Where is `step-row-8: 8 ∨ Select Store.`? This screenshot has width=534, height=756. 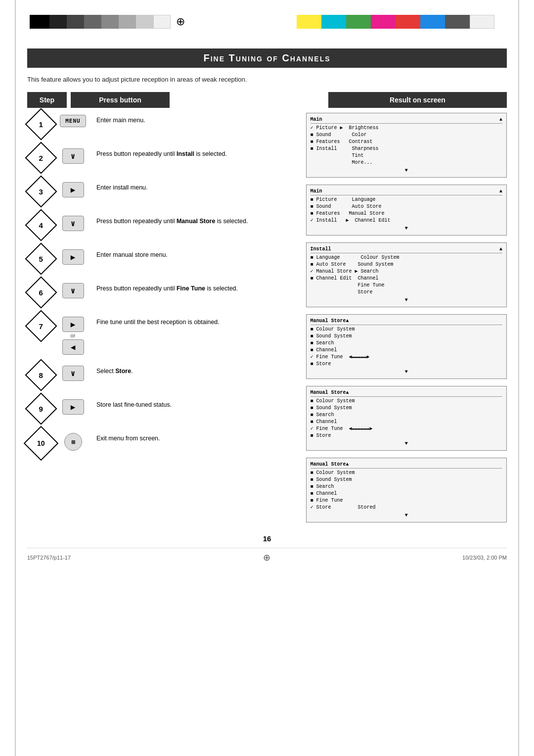
step-row-8: 8 ∨ Select Store. is located at coordinates (159, 376).